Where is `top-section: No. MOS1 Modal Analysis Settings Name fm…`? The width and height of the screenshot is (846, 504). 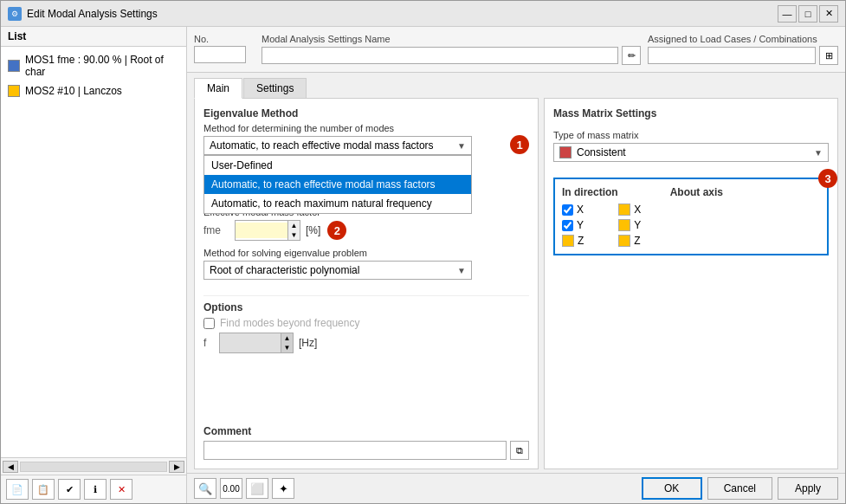 top-section: No. MOS1 Modal Analysis Settings Name fm… is located at coordinates (516, 50).